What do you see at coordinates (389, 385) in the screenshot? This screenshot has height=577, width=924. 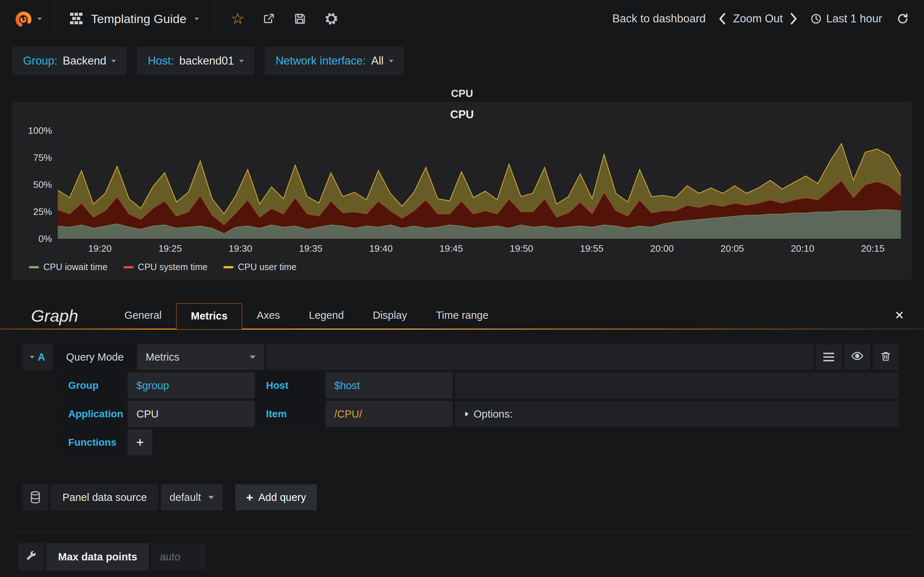 I see `host-input: $host` at bounding box center [389, 385].